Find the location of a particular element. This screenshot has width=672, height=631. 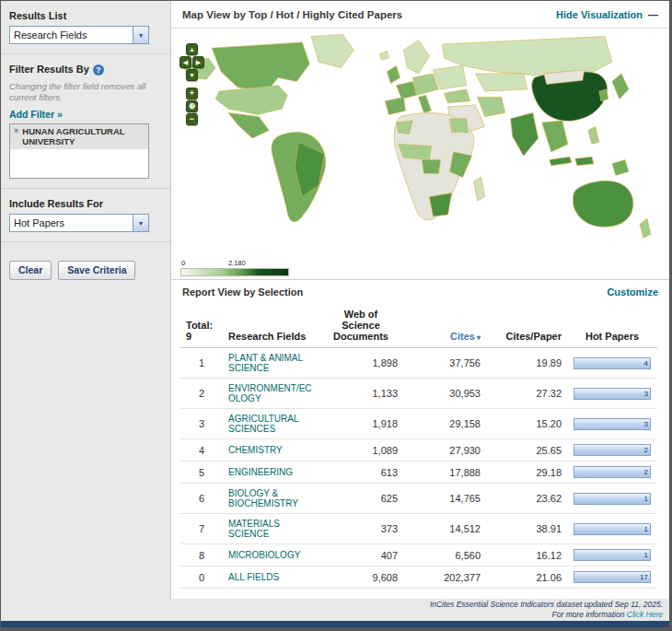

column-header-hot-papers: Hot Papers is located at coordinates (612, 326).